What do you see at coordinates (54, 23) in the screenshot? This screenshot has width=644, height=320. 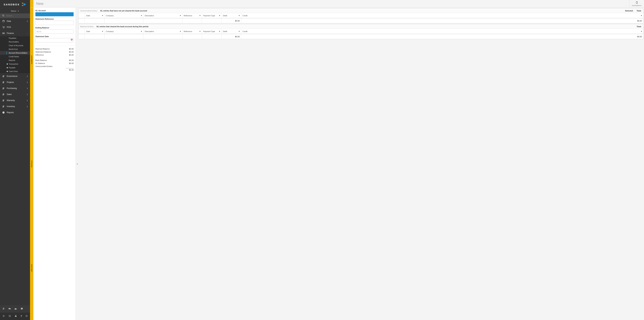 I see `stmt-ref-input` at bounding box center [54, 23].